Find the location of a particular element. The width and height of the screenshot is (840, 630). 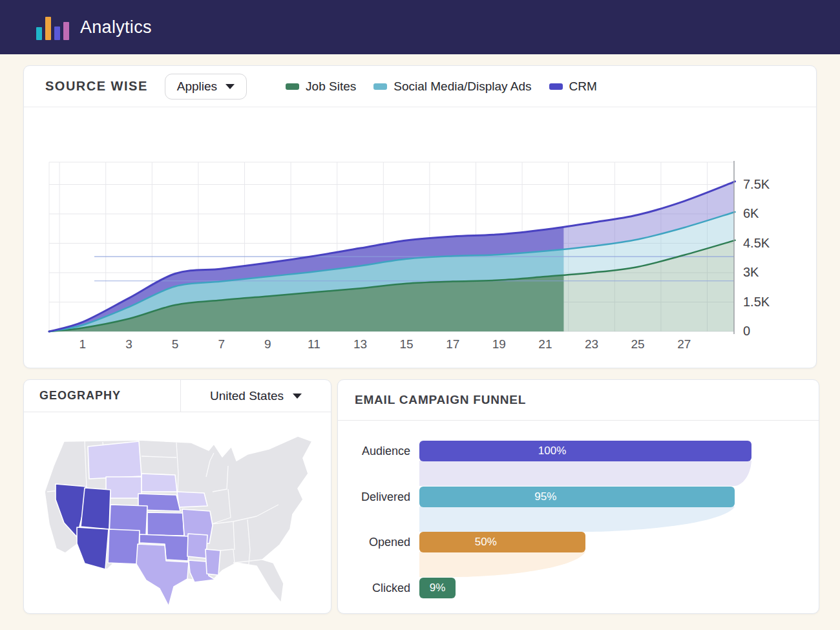

x-axis-label: 19 is located at coordinates (499, 344).